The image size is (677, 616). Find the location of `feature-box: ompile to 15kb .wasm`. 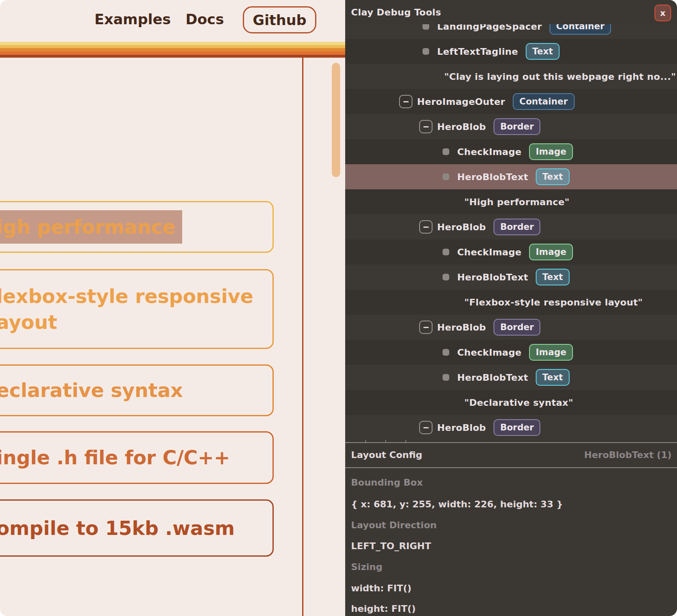

feature-box: ompile to 15kb .wasm is located at coordinates (137, 528).